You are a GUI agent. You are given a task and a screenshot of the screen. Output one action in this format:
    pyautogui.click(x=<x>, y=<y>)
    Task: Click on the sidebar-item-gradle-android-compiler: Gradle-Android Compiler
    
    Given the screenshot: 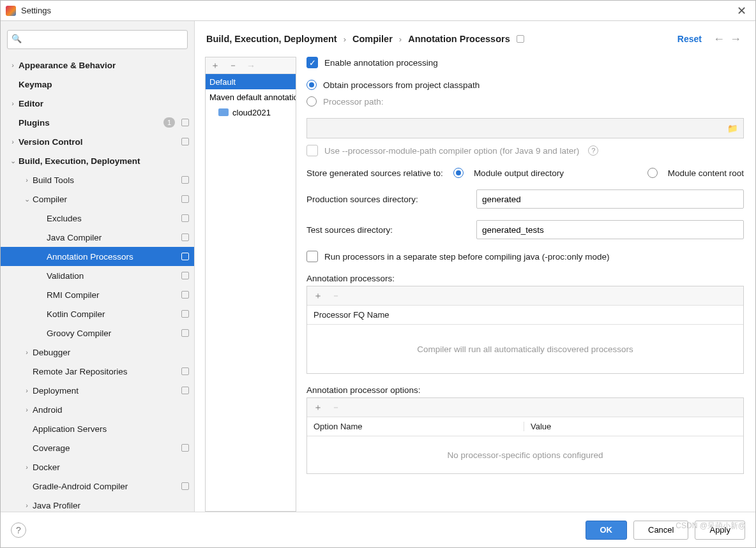 What is the action you would take?
    pyautogui.click(x=97, y=486)
    